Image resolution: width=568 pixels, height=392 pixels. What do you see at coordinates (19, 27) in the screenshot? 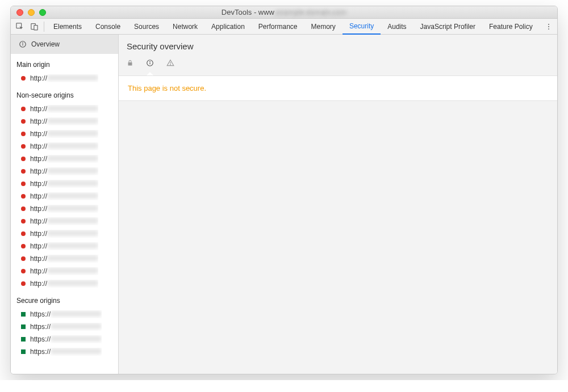
I see `inspect-element-icon` at bounding box center [19, 27].